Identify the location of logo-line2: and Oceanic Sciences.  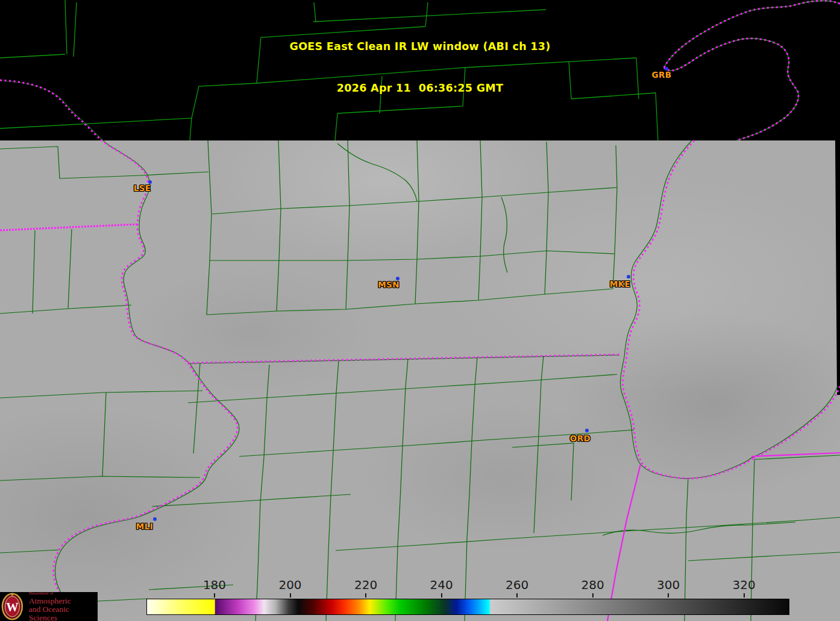
(63, 613).